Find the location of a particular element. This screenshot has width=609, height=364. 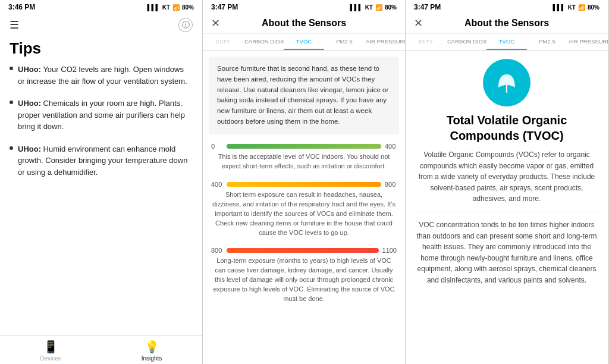

scale-bar-red-container: 800 1100 is located at coordinates (304, 250).